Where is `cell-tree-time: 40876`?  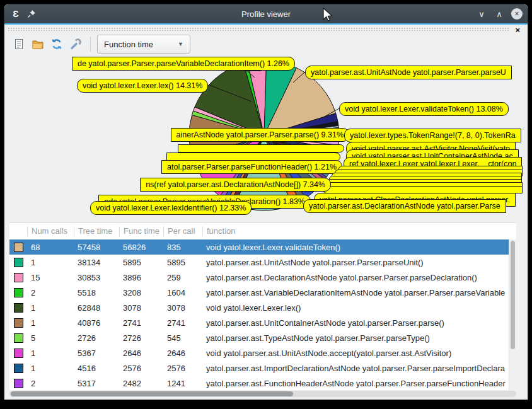 cell-tree-time: 40876 is located at coordinates (96, 323).